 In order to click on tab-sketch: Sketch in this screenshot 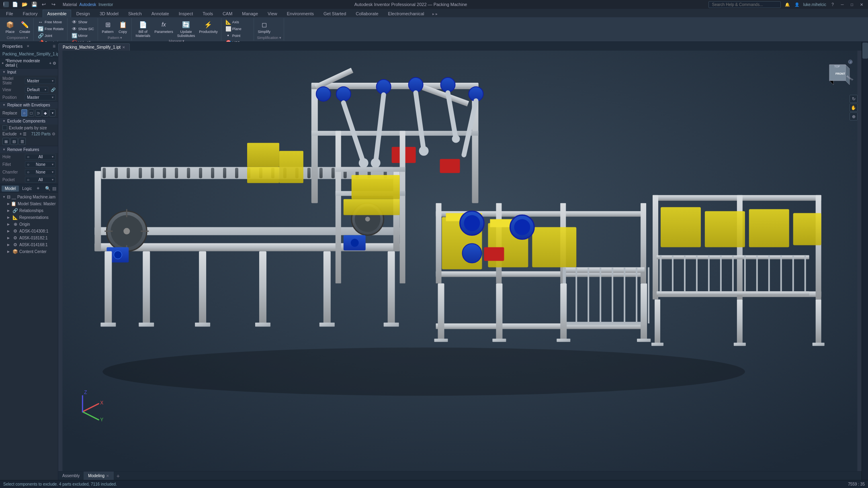, I will do `click(135, 14)`.